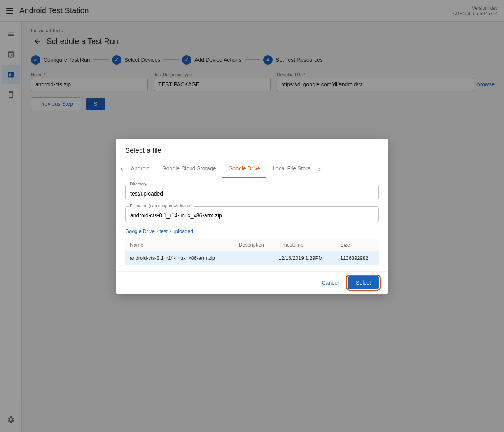  Describe the element at coordinates (140, 231) in the screenshot. I see `path-gdrive: Google Drive` at that location.